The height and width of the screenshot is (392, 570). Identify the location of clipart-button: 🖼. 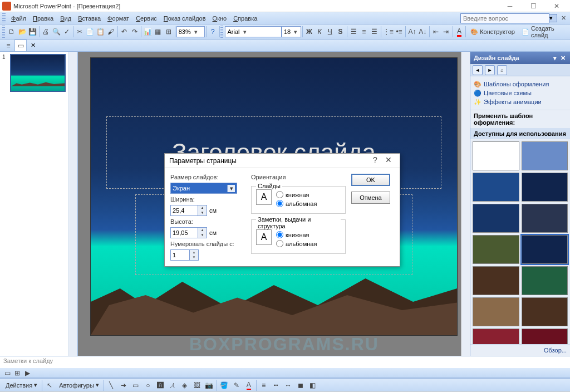
(197, 385).